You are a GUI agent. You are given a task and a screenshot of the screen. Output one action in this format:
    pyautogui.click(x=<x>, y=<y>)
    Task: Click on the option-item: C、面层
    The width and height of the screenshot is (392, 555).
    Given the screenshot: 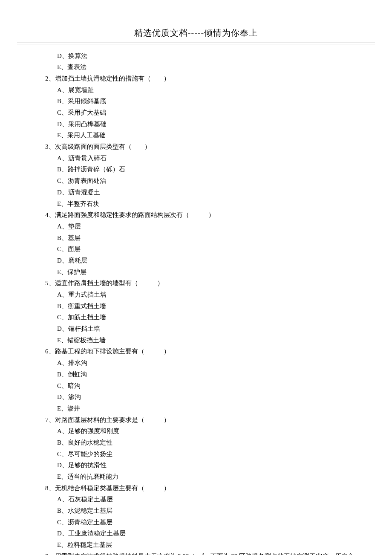 What is the action you would take?
    pyautogui.click(x=197, y=249)
    